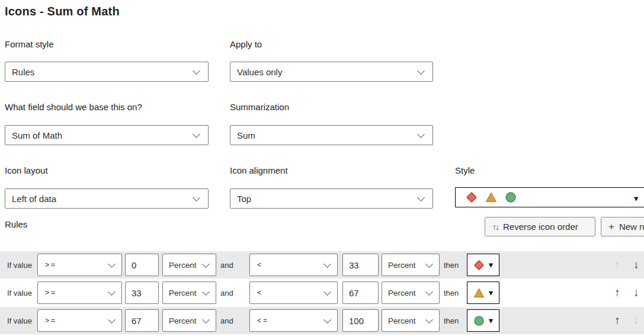 The width and height of the screenshot is (644, 336). Describe the element at coordinates (617, 265) in the screenshot. I see `rule1-move-up-button` at that location.